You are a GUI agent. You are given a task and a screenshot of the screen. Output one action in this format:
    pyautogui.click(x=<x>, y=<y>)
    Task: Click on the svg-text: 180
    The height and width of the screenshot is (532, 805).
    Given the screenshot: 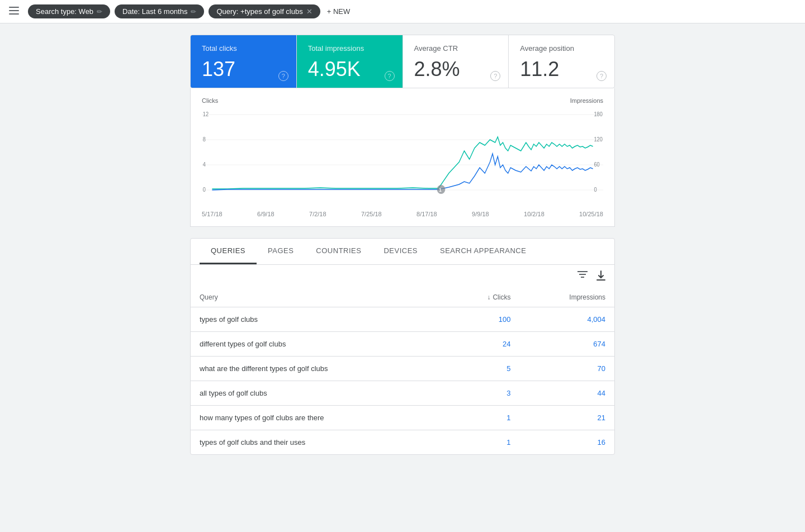 What is the action you would take?
    pyautogui.click(x=598, y=114)
    